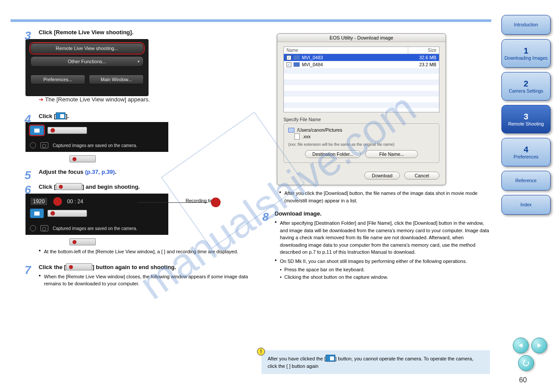 This screenshot has width=555, height=392. What do you see at coordinates (361, 143) in the screenshot?
I see `file-name-box: /Users/canon/Pictures .xxx (xxx: file ex…` at bounding box center [361, 143].